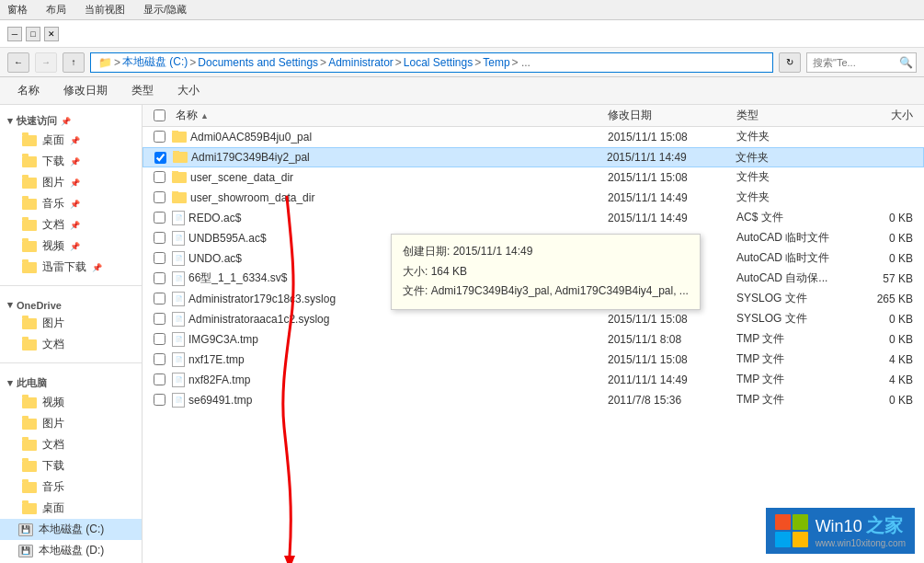  Describe the element at coordinates (154, 63) in the screenshot. I see `path-computer: 本地磁盘 (C:)` at that location.